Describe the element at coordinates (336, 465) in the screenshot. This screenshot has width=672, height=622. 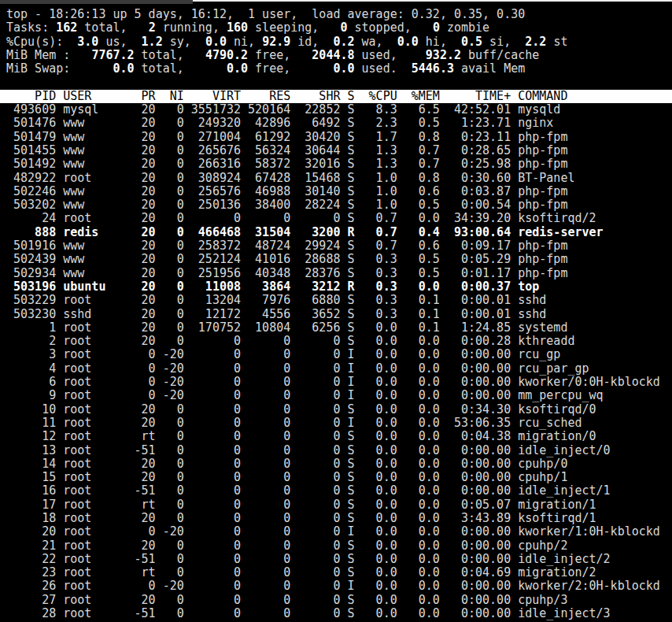
I see `process-row: 14 root 20 0 0 0 0 S 0.0 0.0 0:00.00 cpu…` at that location.